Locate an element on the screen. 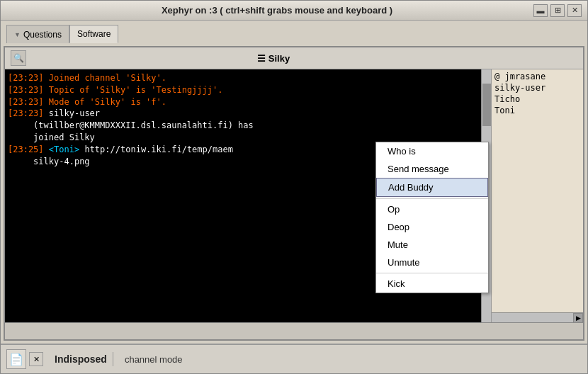  tab-bar: ▼ Questions Software is located at coordinates (294, 32).